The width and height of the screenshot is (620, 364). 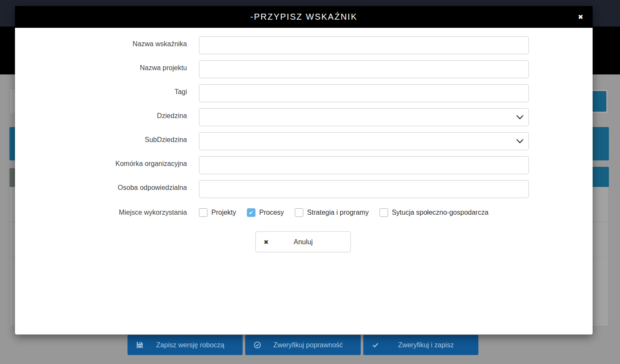 I want to click on form-row-domain: Dziedzina, so click(x=304, y=117).